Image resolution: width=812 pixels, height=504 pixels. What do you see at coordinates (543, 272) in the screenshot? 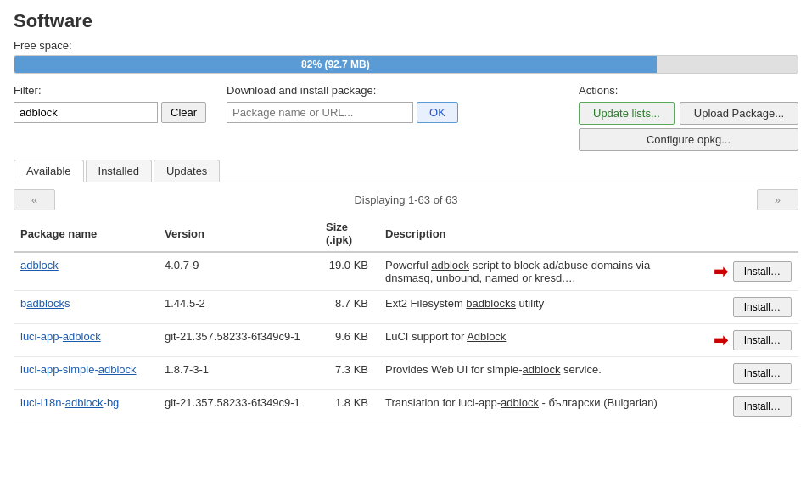
I see `package-description-cell: Powerful adblock script to block ad/abus…` at bounding box center [543, 272].